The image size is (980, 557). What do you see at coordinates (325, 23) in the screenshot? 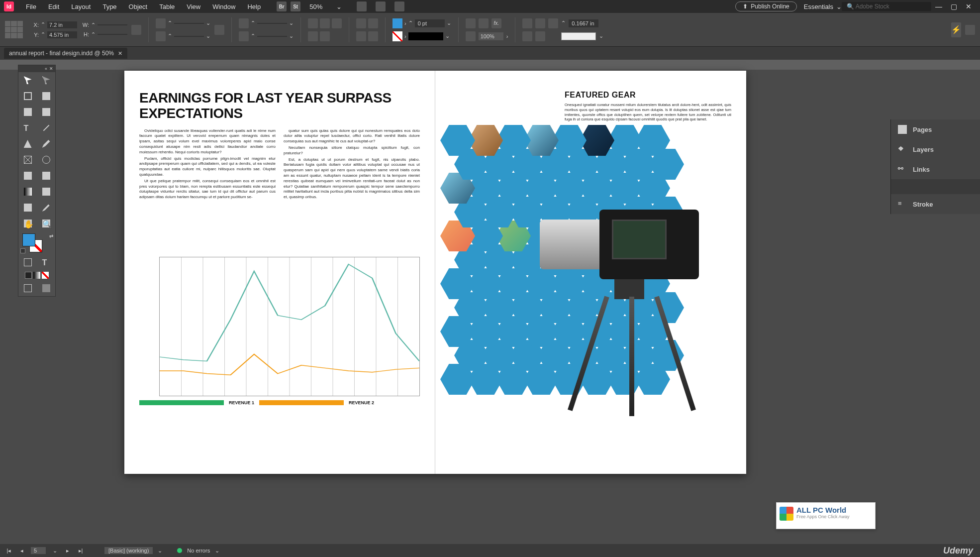
I see `rotate-cw-icon` at bounding box center [325, 23].